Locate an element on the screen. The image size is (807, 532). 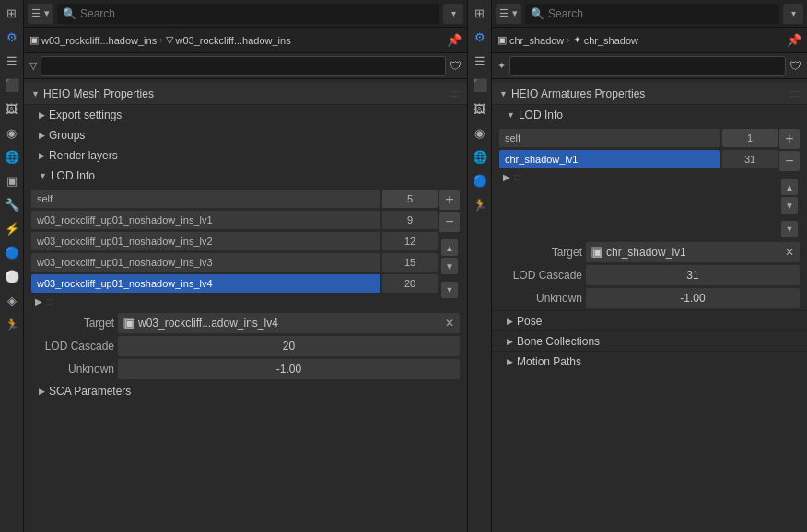
right-lod-add-btn: + is located at coordinates (789, 139).